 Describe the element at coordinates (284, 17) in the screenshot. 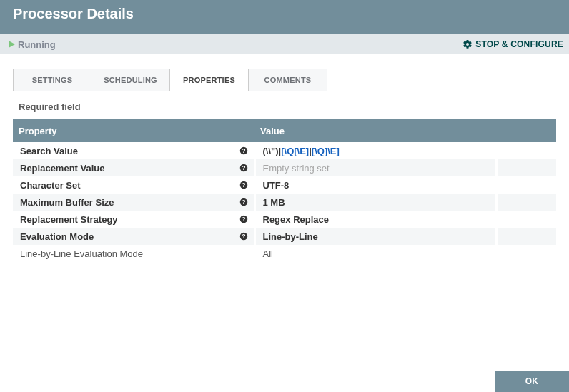

I see `dialog-header: Processor Details` at that location.